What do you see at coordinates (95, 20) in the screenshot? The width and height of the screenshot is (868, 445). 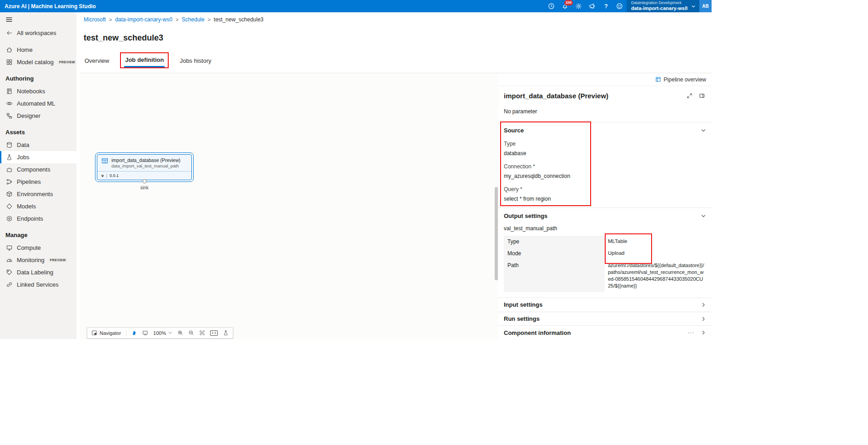 I see `breadcrumb-microsoft: Microsoft` at bounding box center [95, 20].